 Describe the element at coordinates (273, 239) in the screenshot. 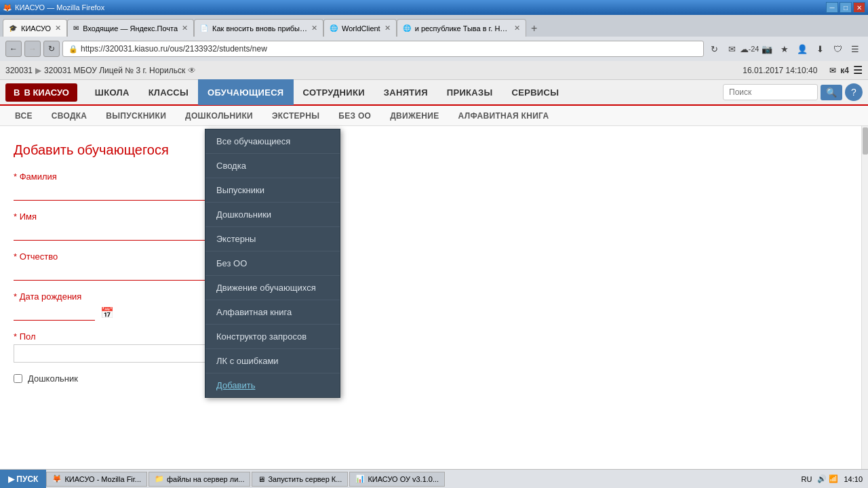

I see `dropdown-item-eksterni: Экстерны` at that location.